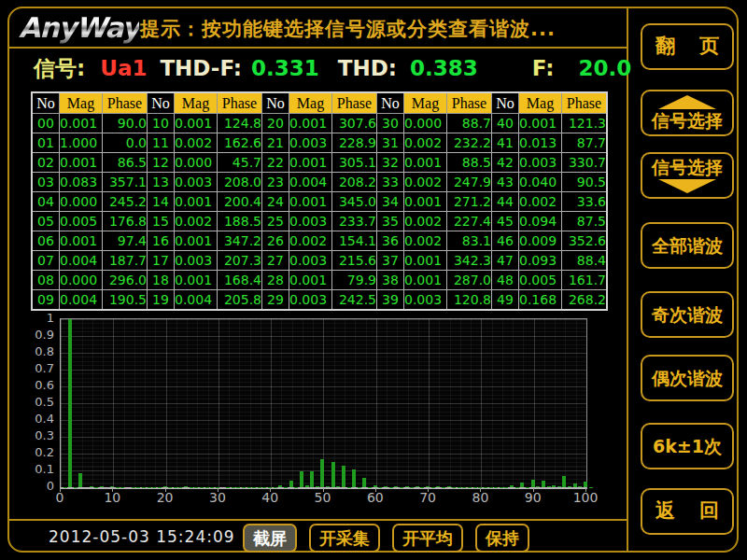  Describe the element at coordinates (240, 183) in the screenshot. I see `cell-phase: 208.0` at that location.